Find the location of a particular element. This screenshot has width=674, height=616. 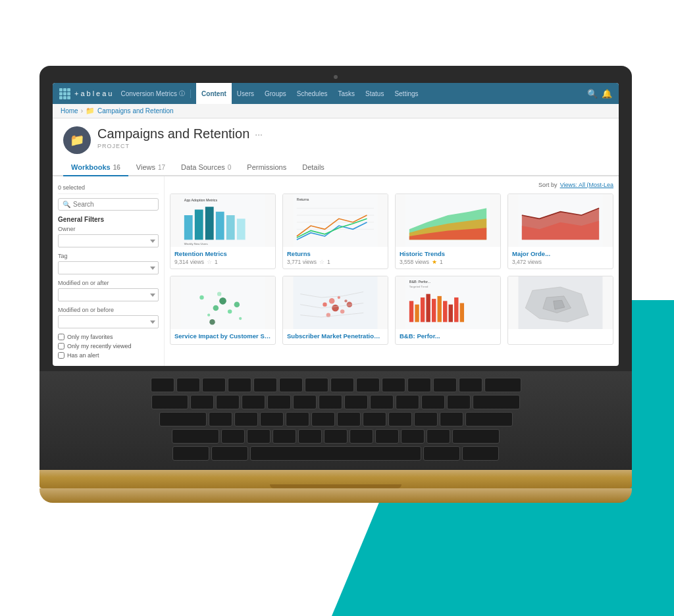

sort-label: Sort by is located at coordinates (548, 185).